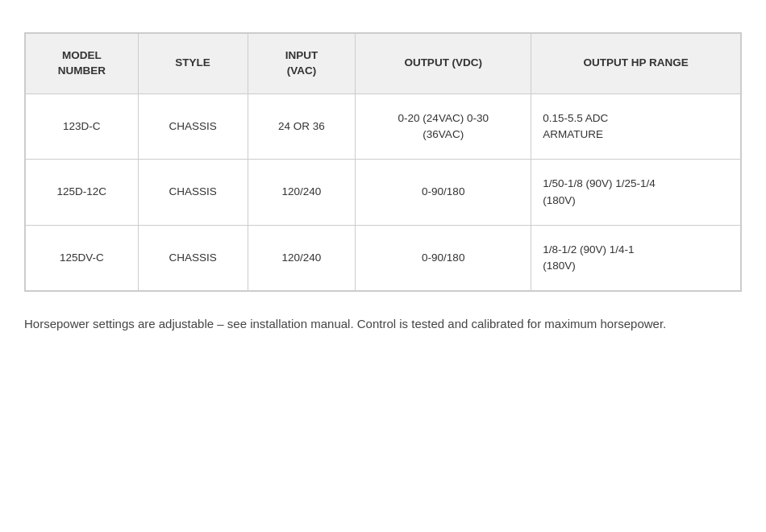 The image size is (766, 532). I want to click on col-header-input: INPUT(VAC), so click(302, 64).